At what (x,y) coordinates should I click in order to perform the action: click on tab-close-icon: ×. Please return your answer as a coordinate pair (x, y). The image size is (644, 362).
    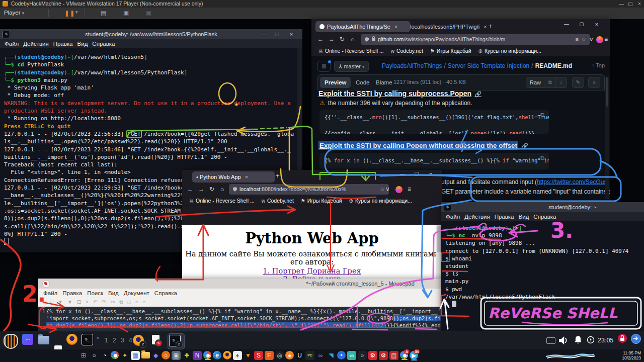
    Looking at the image, I should click on (485, 27).